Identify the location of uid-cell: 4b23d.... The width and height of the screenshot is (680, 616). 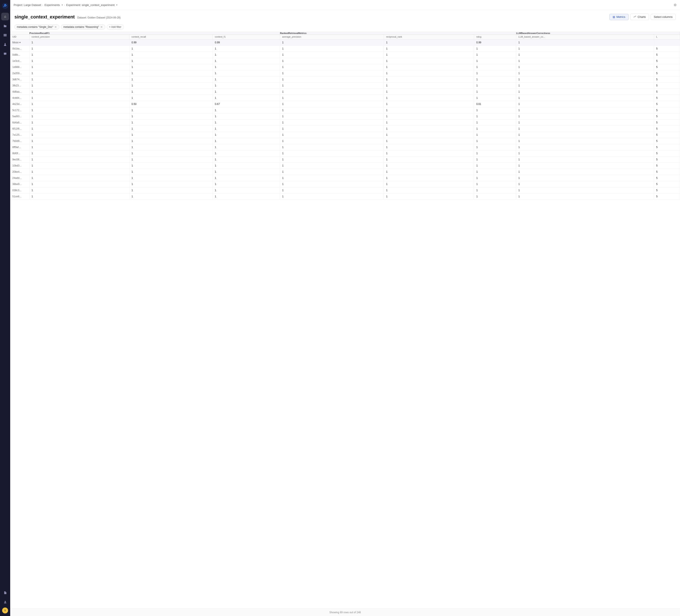
(20, 104).